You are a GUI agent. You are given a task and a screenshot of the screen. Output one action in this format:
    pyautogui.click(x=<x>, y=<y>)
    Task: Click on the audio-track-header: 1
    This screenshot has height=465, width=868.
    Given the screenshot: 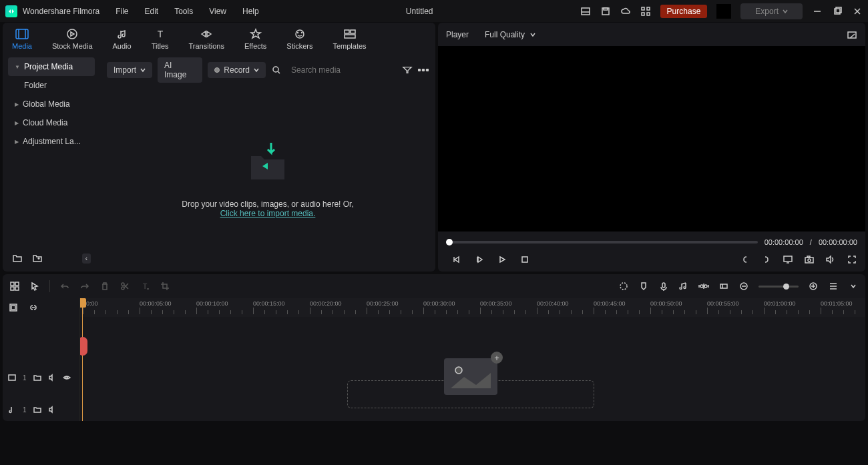 What is the action you would take?
    pyautogui.click(x=41, y=410)
    